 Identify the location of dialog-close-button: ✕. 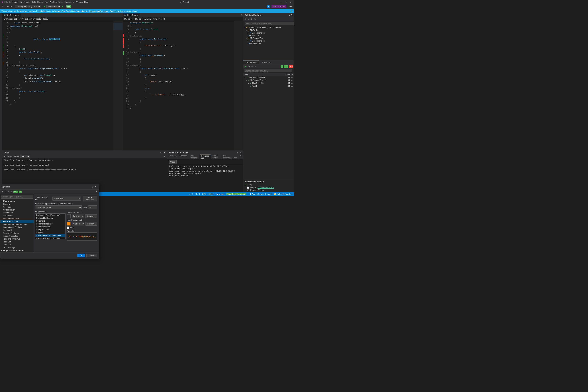
(96, 187).